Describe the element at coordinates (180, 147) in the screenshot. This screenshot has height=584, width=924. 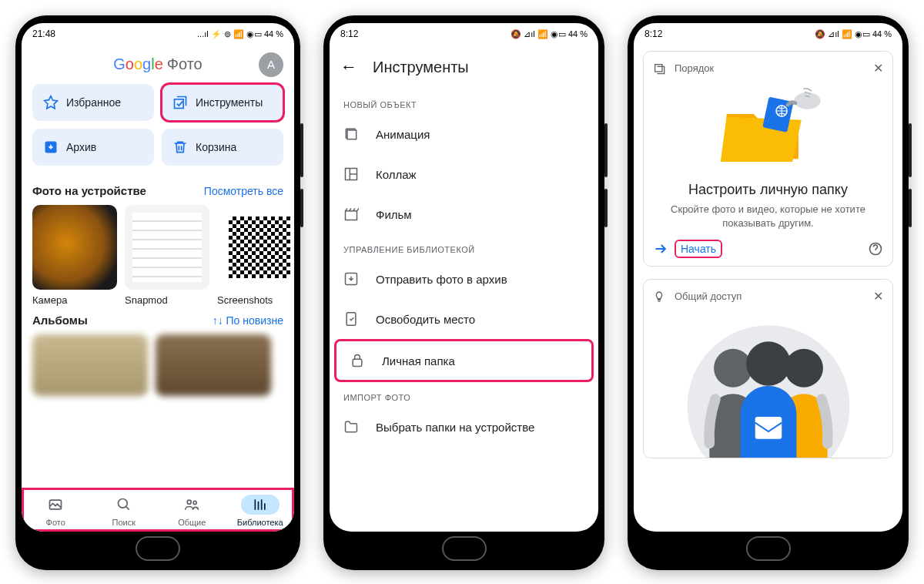
I see `trash-icon` at that location.